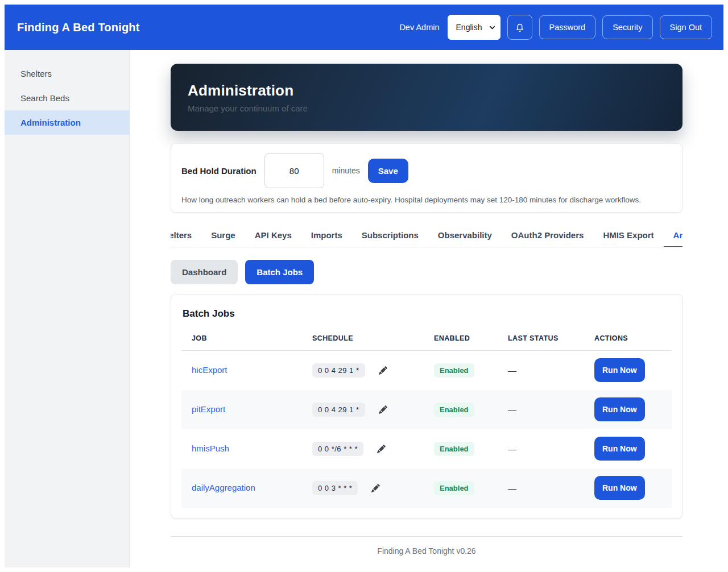 The height and width of the screenshot is (572, 728). Describe the element at coordinates (427, 371) in the screenshot. I see `table-row: hicExport 0 0 4 29 1 * Enabled — Run Now` at that location.